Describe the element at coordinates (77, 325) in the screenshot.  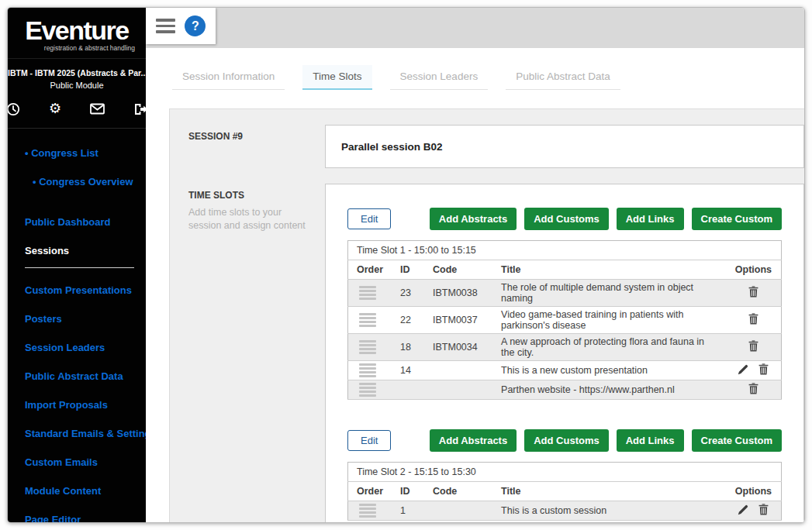
I see `sidebar-menu: Congress ListCongress OverviewPublic Das…` at that location.